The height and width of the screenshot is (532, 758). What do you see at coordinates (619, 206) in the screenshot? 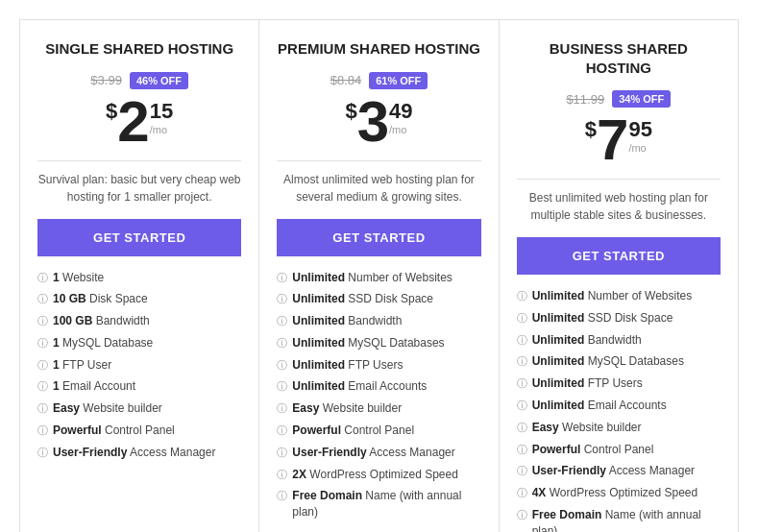
I see `plan-description-business: Best unlimited web hosting plan for mult…` at bounding box center [619, 206].